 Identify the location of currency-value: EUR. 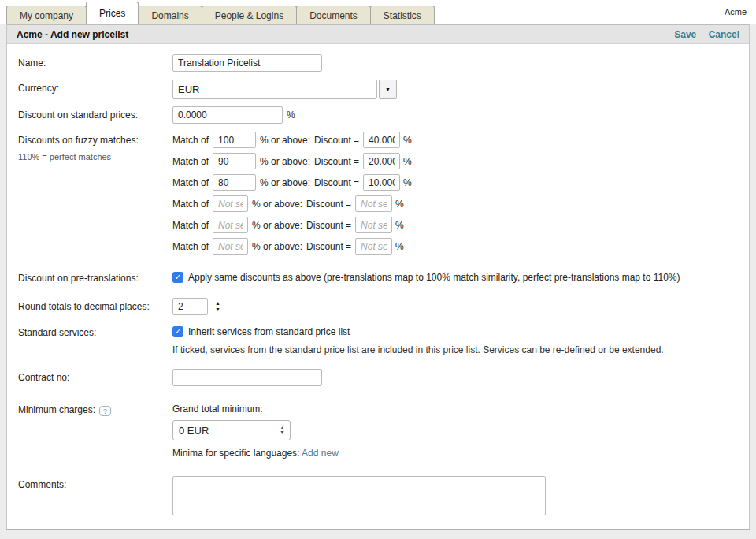
(275, 89).